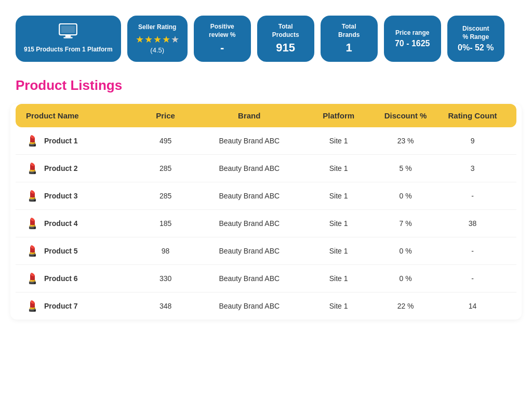  What do you see at coordinates (61, 141) in the screenshot?
I see `product-name-text: Product 1` at bounding box center [61, 141].